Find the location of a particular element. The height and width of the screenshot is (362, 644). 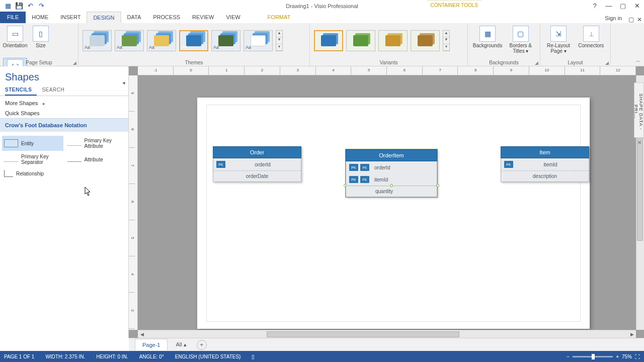

entity-attribute-row: PK FK orderId is located at coordinates (391, 167).